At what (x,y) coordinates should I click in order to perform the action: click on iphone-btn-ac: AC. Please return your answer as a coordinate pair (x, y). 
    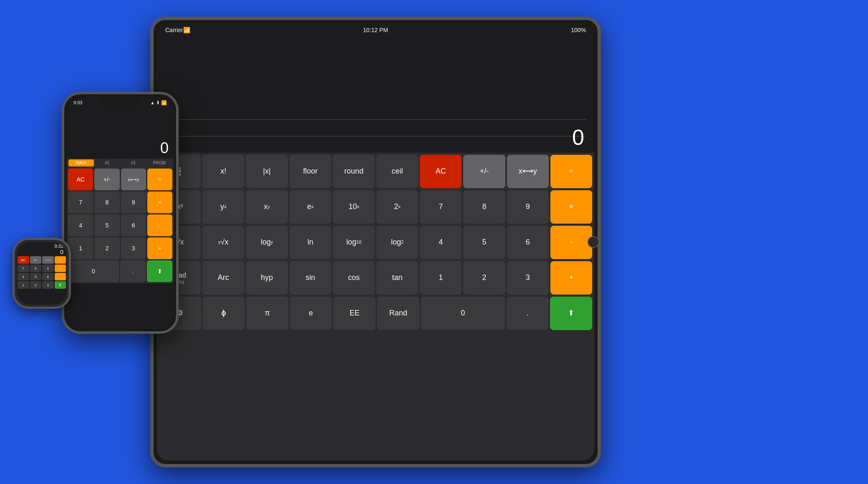
    Looking at the image, I should click on (81, 179).